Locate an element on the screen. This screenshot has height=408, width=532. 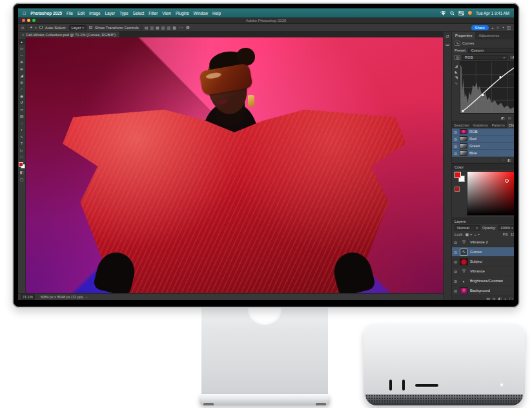
targeted-adjustment-icon: ◎ is located at coordinates (457, 57).